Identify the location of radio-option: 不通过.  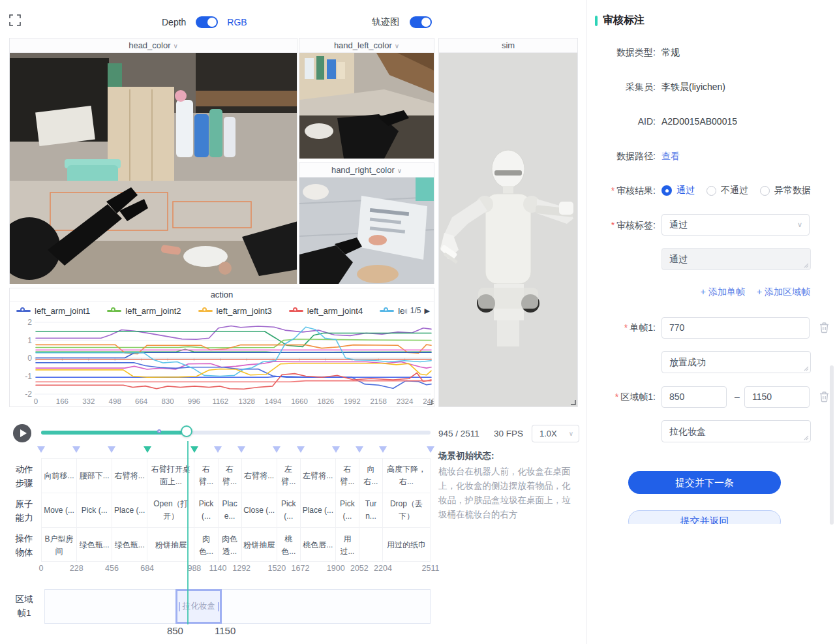
(727, 191).